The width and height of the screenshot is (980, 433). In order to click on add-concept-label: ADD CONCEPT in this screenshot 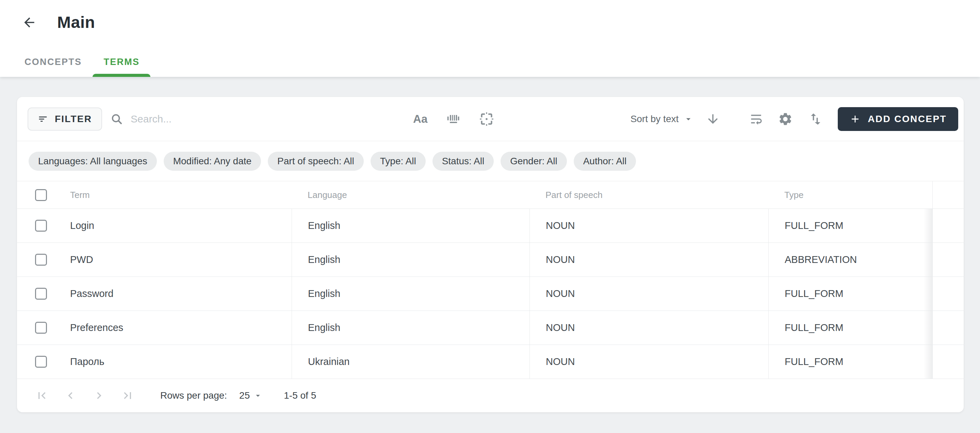, I will do `click(907, 119)`.